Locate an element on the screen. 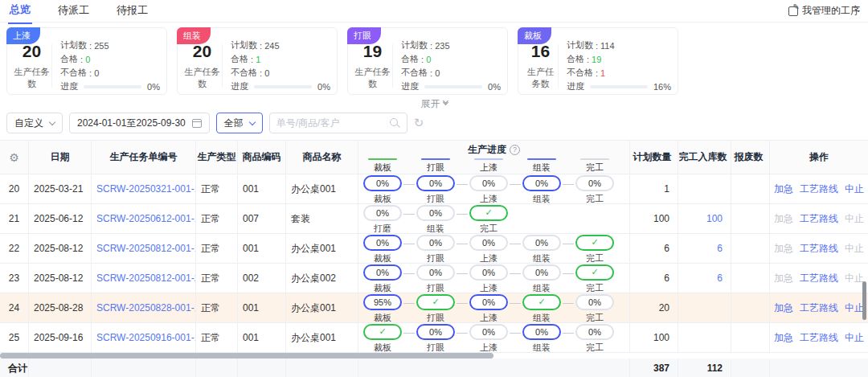 The width and height of the screenshot is (868, 377). search-icon is located at coordinates (395, 124).